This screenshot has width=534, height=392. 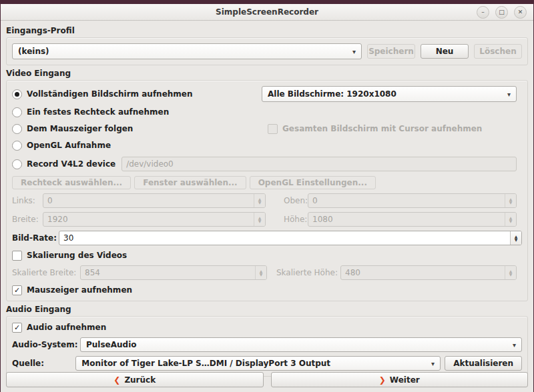 I want to click on close-icon: ✕, so click(x=521, y=12).